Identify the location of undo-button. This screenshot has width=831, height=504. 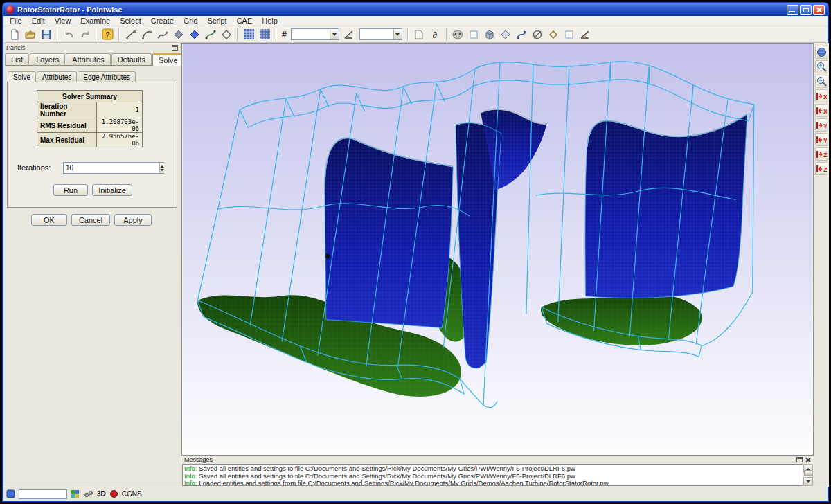
(69, 35).